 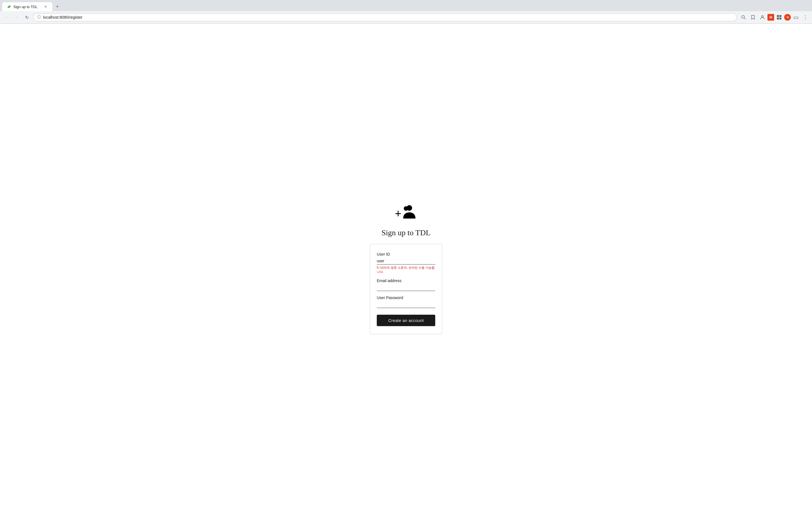 I want to click on more-menu-button: ⋮, so click(x=805, y=17).